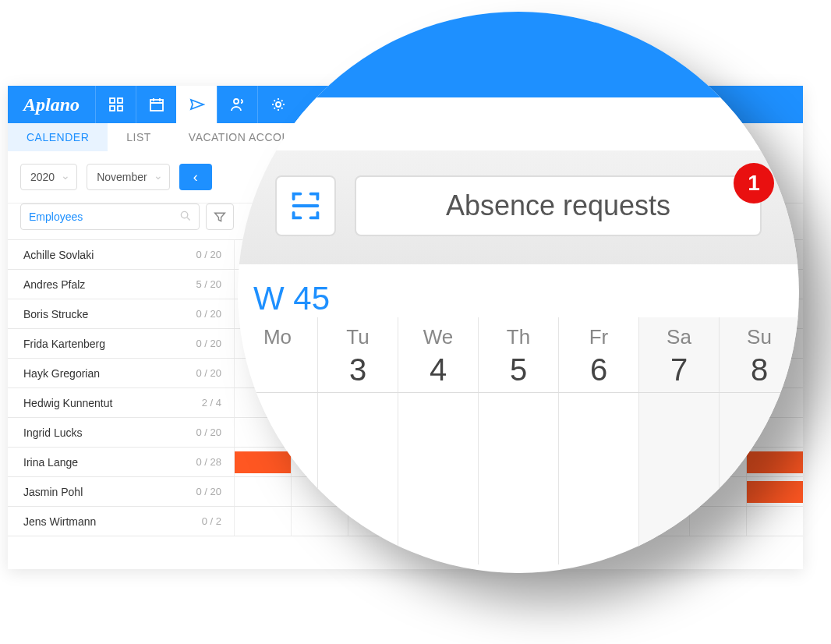  What do you see at coordinates (237, 104) in the screenshot?
I see `people-icon` at bounding box center [237, 104].